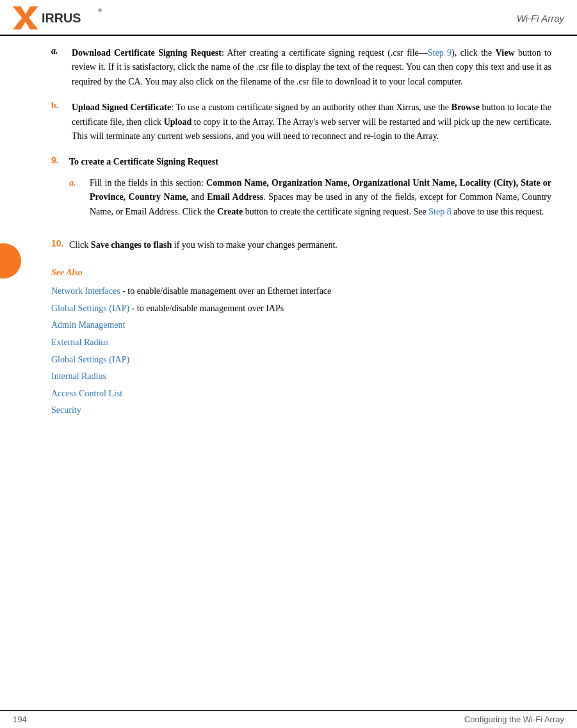 The width and height of the screenshot is (577, 728). What do you see at coordinates (288, 18) in the screenshot?
I see `page-header: IRRUS ® Wi-Fi Array` at bounding box center [288, 18].